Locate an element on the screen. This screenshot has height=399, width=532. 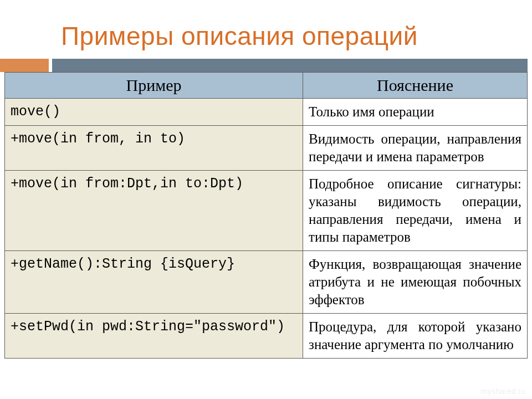
header-desc: Пояснение is located at coordinates (416, 85).